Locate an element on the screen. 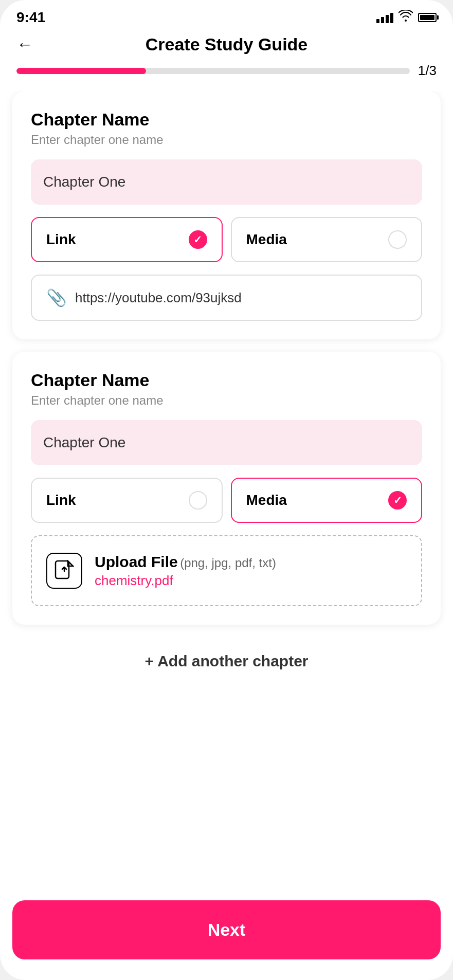 The image size is (453, 980). status-time: 9:41 is located at coordinates (31, 17).